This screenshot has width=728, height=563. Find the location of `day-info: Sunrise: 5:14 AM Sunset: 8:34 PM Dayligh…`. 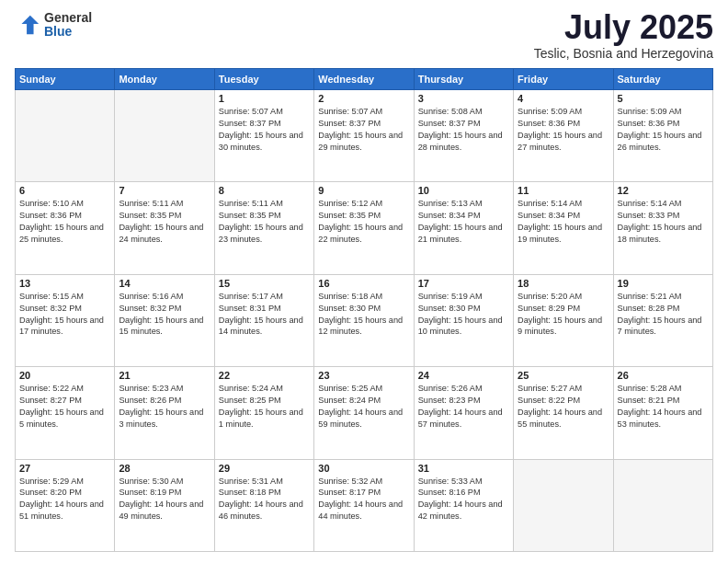

day-info: Sunrise: 5:14 AM Sunset: 8:34 PM Dayligh… is located at coordinates (563, 222).